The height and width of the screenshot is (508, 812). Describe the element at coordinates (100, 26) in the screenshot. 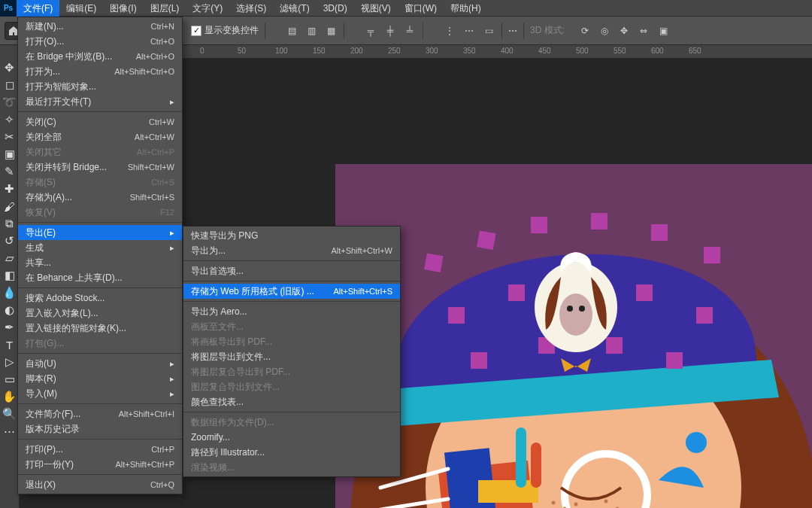

I see `file-menu-item: 新建(N)...Ctrl+N` at that location.